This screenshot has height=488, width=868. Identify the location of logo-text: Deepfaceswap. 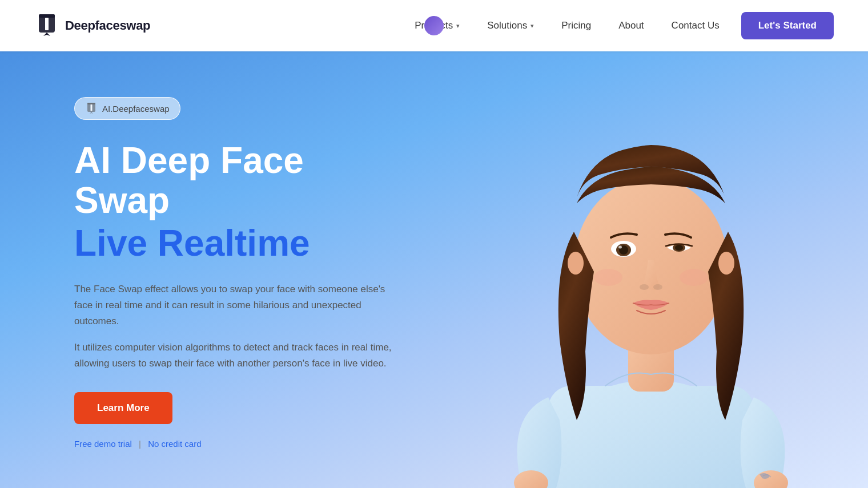
(107, 26).